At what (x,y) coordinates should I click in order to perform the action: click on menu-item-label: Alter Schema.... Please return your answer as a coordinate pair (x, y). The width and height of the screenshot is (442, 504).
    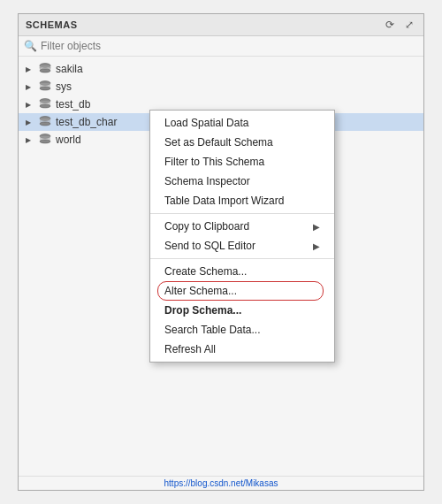
    Looking at the image, I should click on (201, 291).